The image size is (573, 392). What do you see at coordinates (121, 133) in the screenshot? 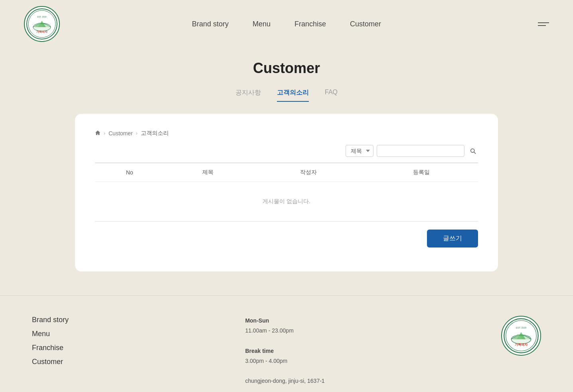
I see `breadcrumb-customer: Customer` at bounding box center [121, 133].